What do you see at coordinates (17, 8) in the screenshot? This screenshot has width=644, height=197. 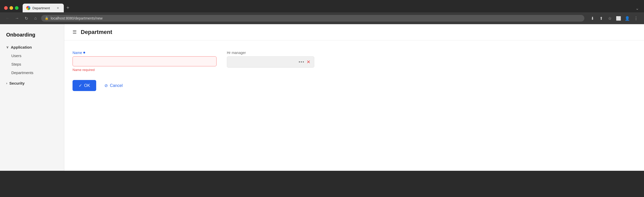 I see `maximize-button` at bounding box center [17, 8].